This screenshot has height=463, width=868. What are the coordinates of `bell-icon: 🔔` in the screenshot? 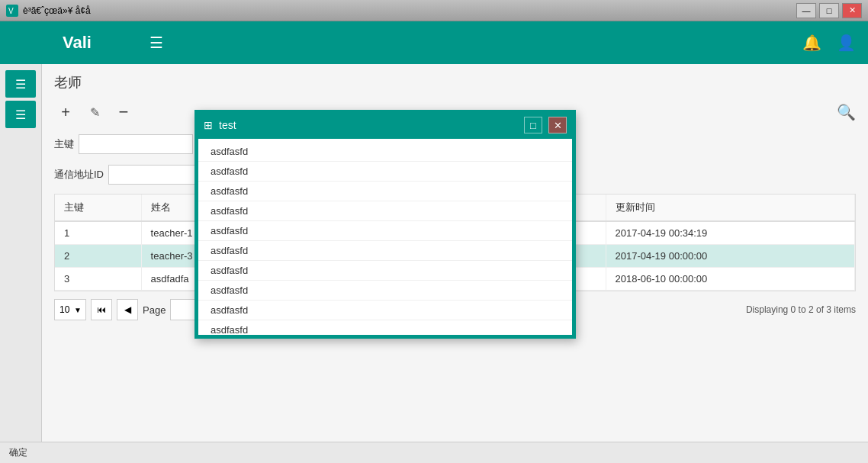 It's located at (812, 43).